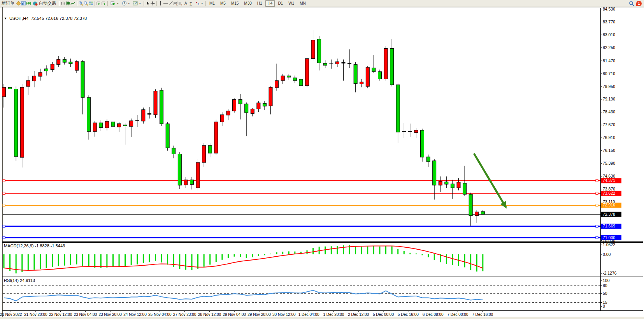 The height and width of the screenshot is (319, 644). Describe the element at coordinates (182, 5) in the screenshot. I see `svg-text: F` at that location.